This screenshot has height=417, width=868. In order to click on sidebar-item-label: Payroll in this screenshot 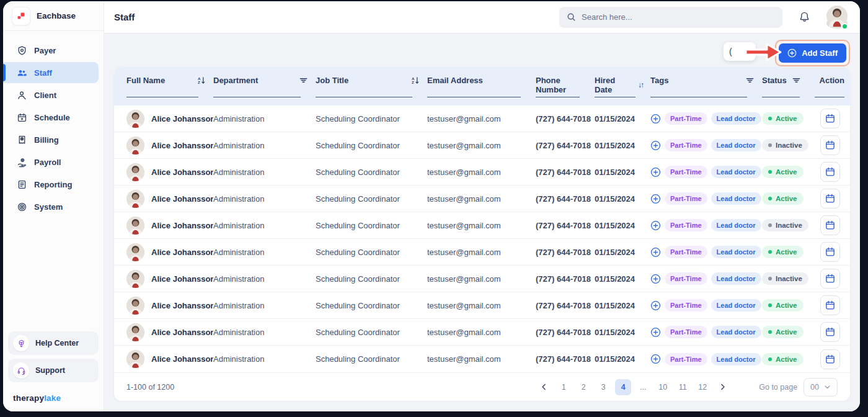, I will do `click(47, 163)`.